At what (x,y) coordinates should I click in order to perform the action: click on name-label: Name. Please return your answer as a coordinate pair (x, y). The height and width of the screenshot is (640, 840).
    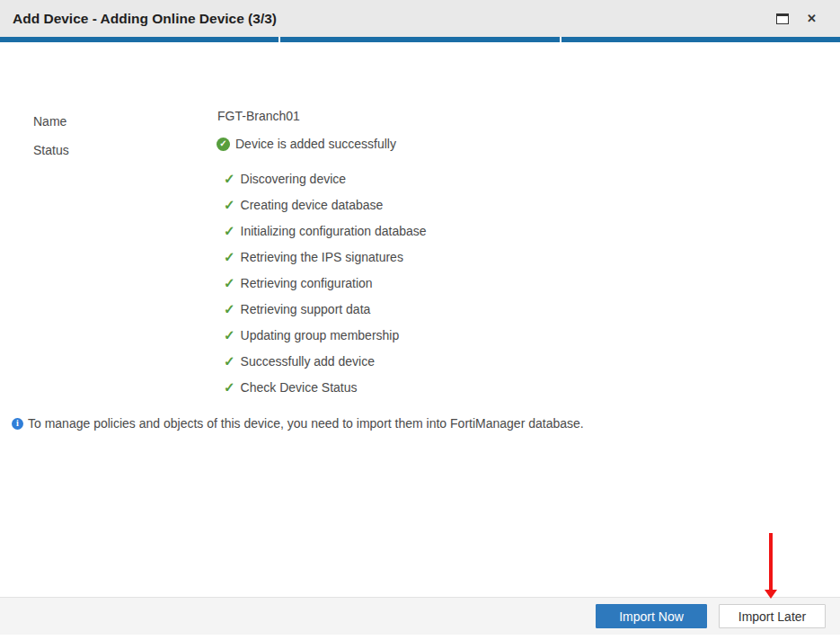
    Looking at the image, I should click on (50, 121).